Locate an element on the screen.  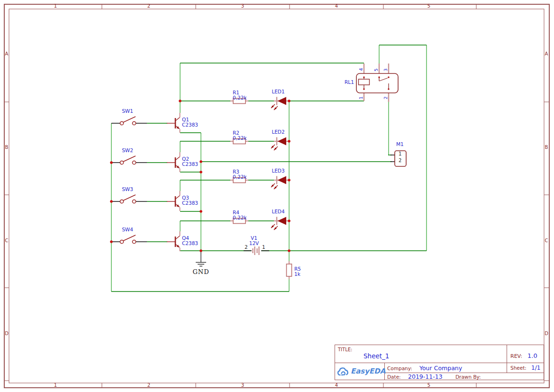
gnd-label: GND is located at coordinates (201, 272).